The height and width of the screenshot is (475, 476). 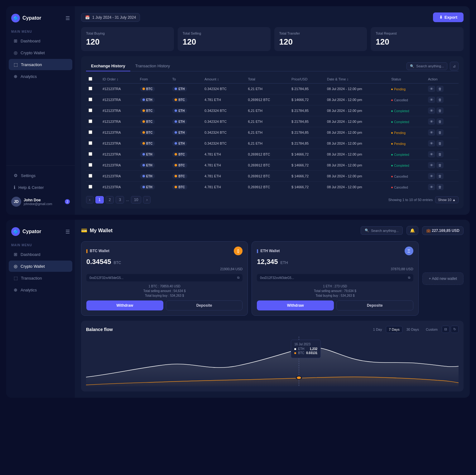 What do you see at coordinates (440, 154) in the screenshot?
I see `delete-button-6: 🗑` at bounding box center [440, 154].